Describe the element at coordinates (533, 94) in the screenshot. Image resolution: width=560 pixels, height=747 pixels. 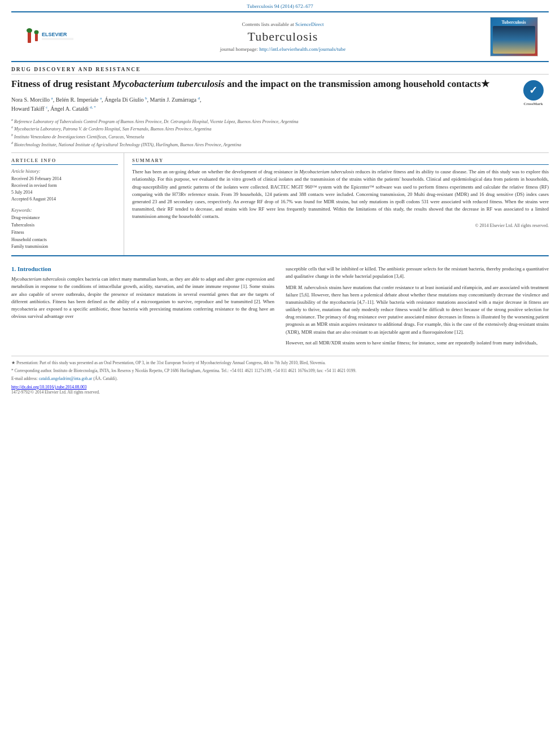
I see `crossmark-badge: ✓ CrossMark` at that location.